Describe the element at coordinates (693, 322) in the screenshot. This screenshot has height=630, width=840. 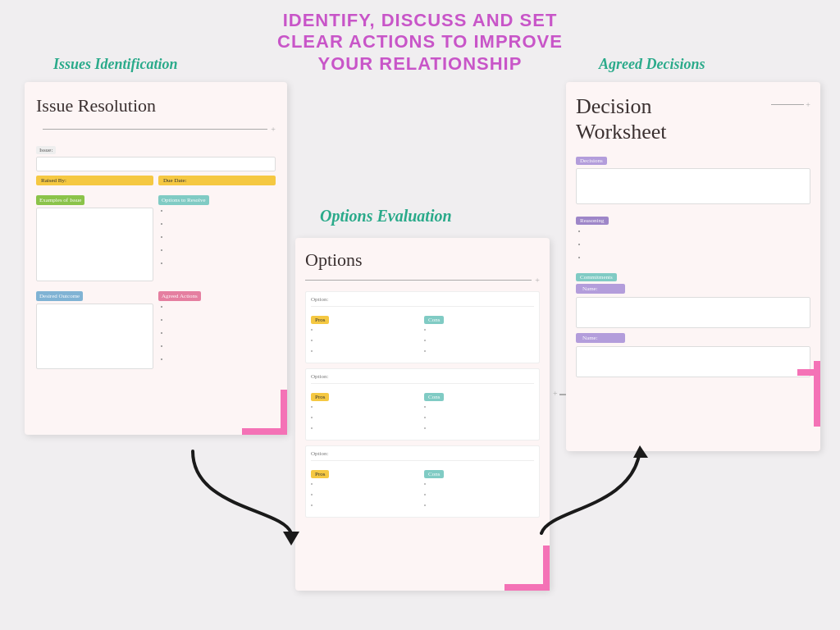
I see `commitments-section: Commitments Name: Name:` at that location.